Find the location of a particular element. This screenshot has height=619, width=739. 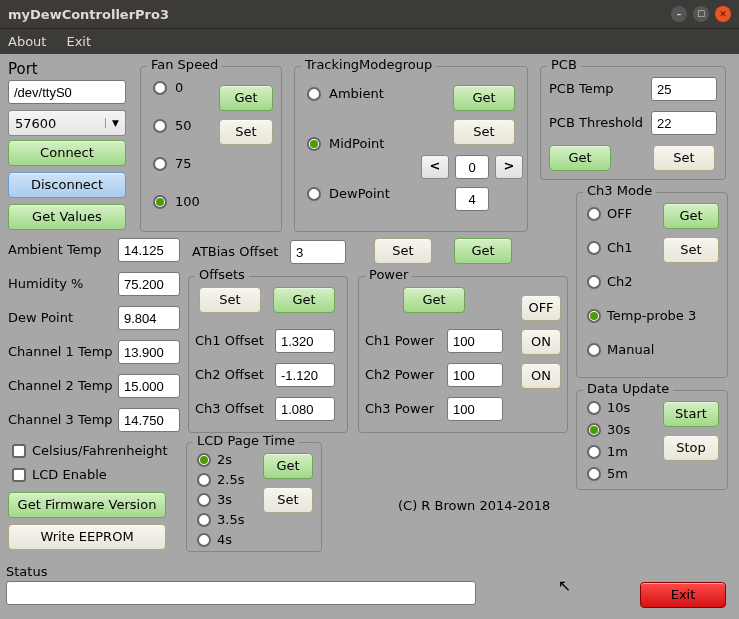

lcd-get-button: Get is located at coordinates (288, 466).